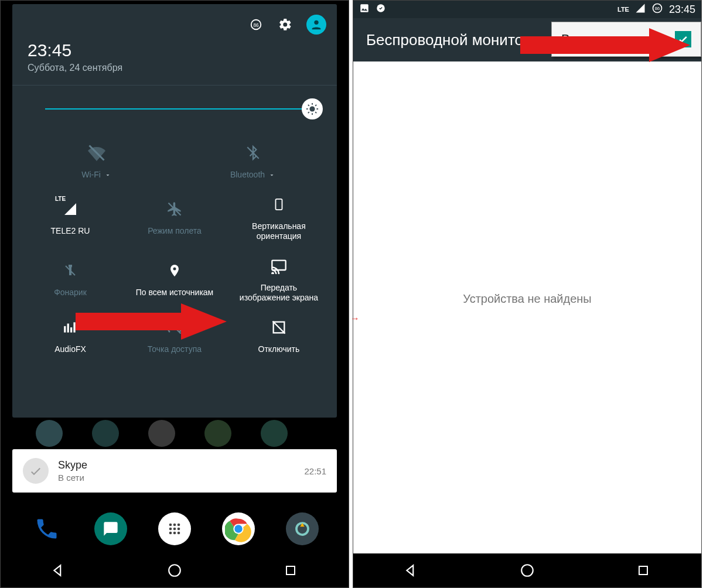 Image resolution: width=703 pixels, height=588 pixels. Describe the element at coordinates (70, 280) in the screenshot. I see `tile-flashlight: Фонарик` at that location.